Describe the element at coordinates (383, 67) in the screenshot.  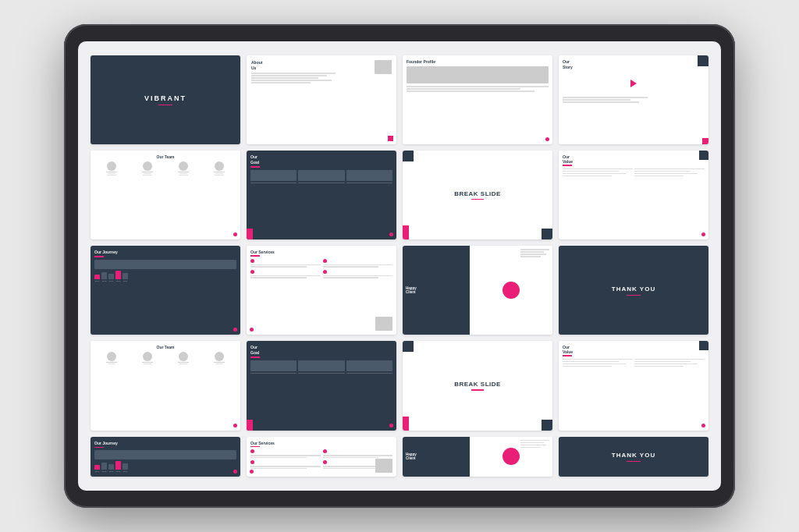
I see `image-placeholder` at that location.